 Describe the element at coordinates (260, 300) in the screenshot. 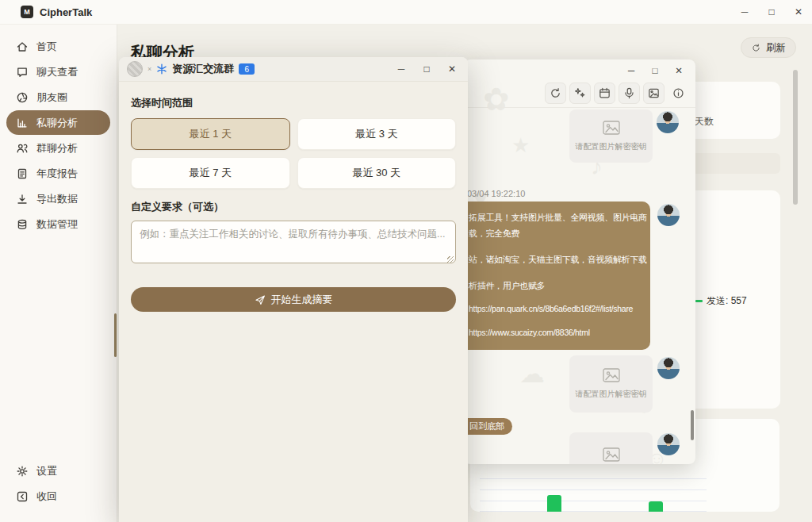

I see `send-icon` at that location.